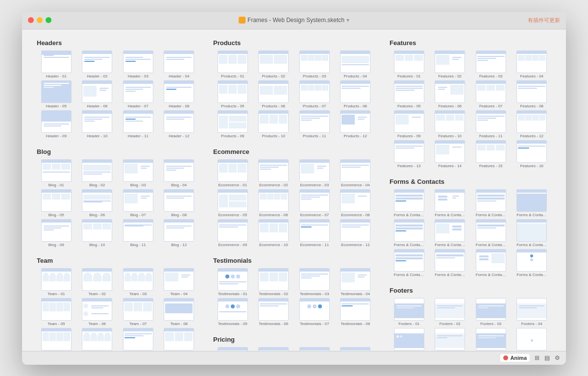  Describe the element at coordinates (315, 125) in the screenshot. I see `list-item: Products - 11` at that location.